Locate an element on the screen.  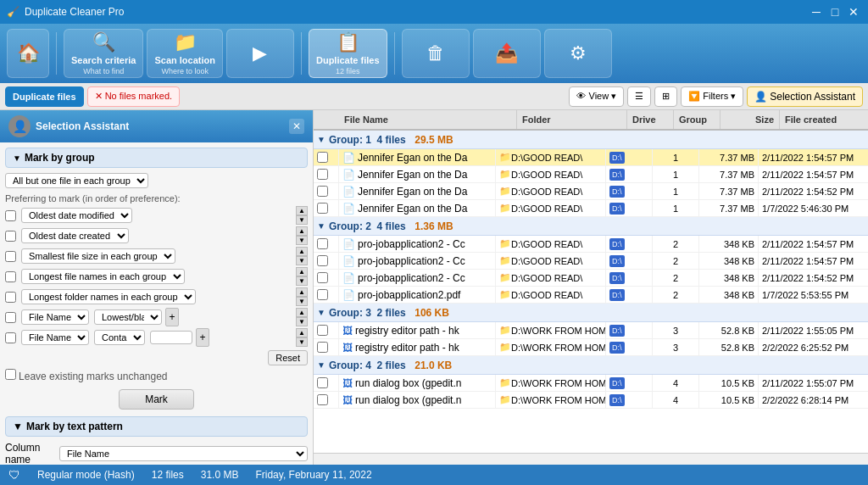
filters-button: 🔽 Filters ▾ is located at coordinates (712, 97).